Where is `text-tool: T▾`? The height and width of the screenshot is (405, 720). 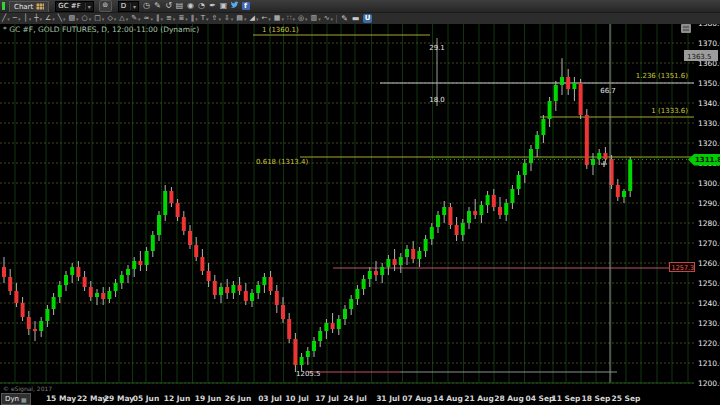
text-tool: T▾ is located at coordinates (205, 19).